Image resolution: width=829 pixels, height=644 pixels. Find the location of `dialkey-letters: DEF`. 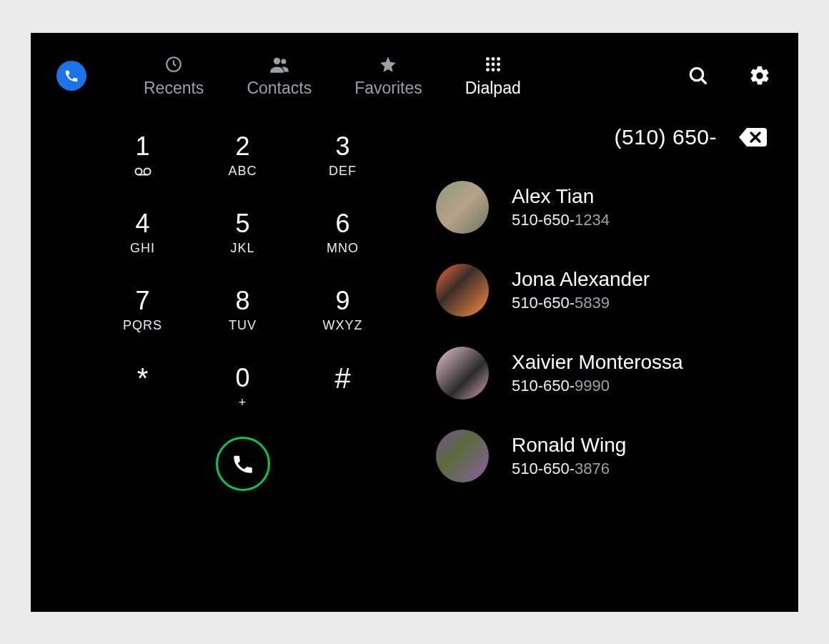

dialkey-letters: DEF is located at coordinates (343, 172).